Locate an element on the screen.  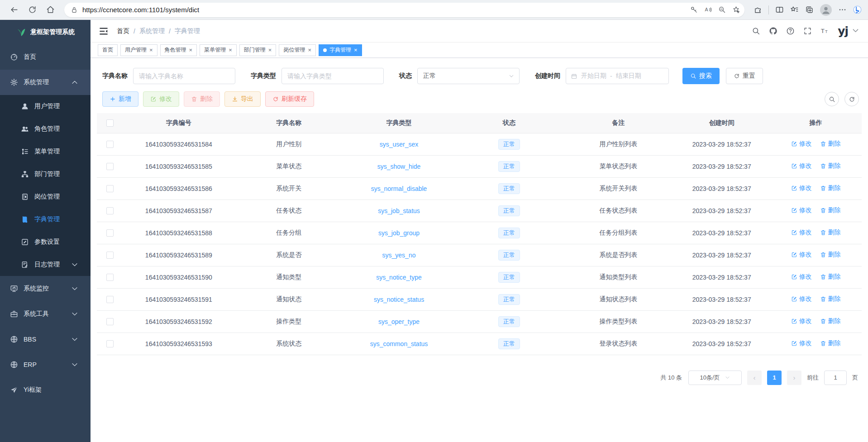
view-tab: 菜单管理 × is located at coordinates (218, 50).